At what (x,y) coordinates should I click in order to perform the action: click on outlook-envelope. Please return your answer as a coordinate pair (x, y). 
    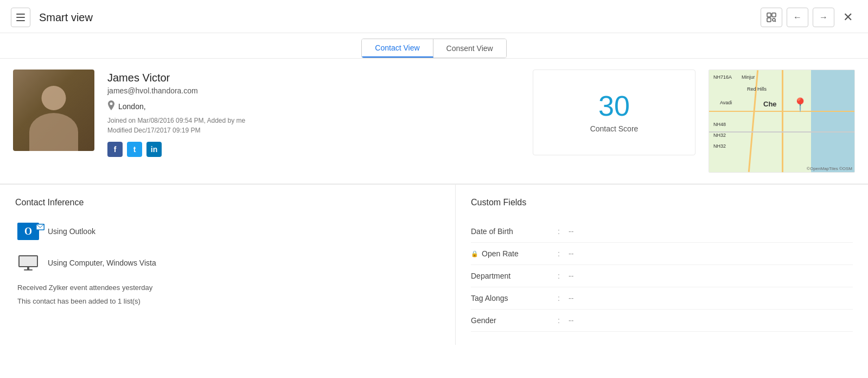
    Looking at the image, I should click on (40, 227).